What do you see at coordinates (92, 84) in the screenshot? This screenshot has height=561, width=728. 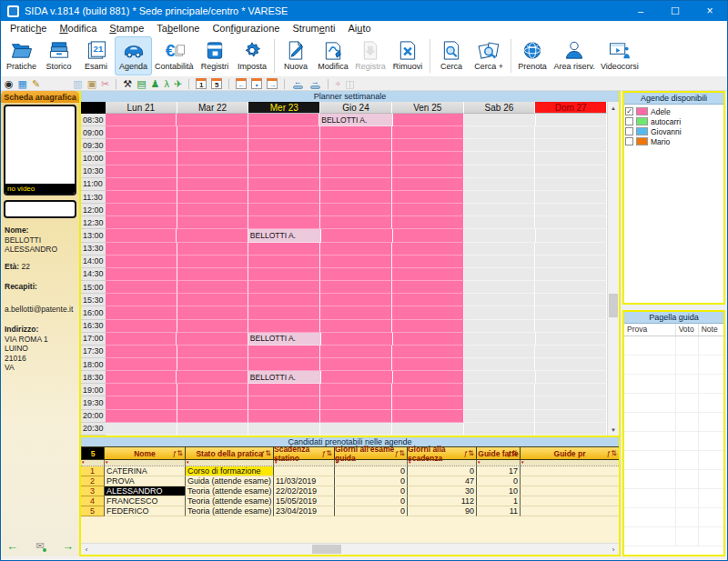 I see `paste-icon: ▣` at bounding box center [92, 84].